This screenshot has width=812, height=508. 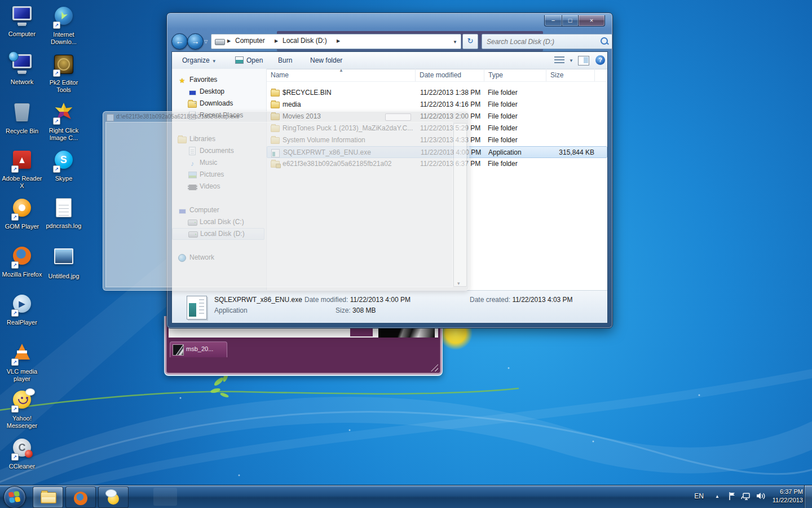 What do you see at coordinates (22, 34) in the screenshot?
I see `desktop-icon-label: Computer` at bounding box center [22, 34].